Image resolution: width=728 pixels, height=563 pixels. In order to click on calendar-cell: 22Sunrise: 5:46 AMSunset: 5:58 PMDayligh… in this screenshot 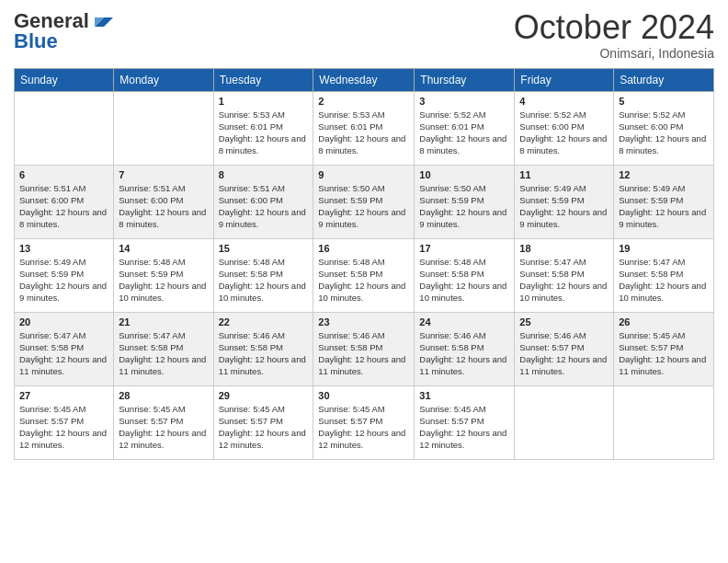, I will do `click(263, 349)`.